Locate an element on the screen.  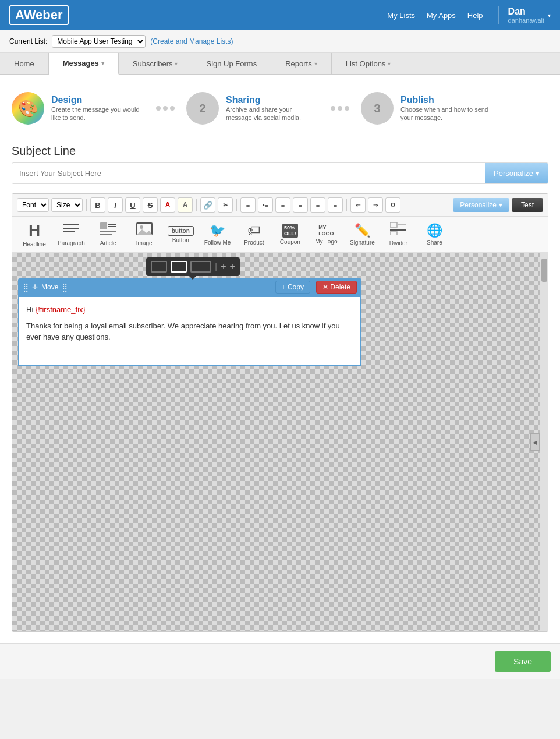
wizard-sharing-text: Sharing Archive and share your message v… is located at coordinates (272, 108).